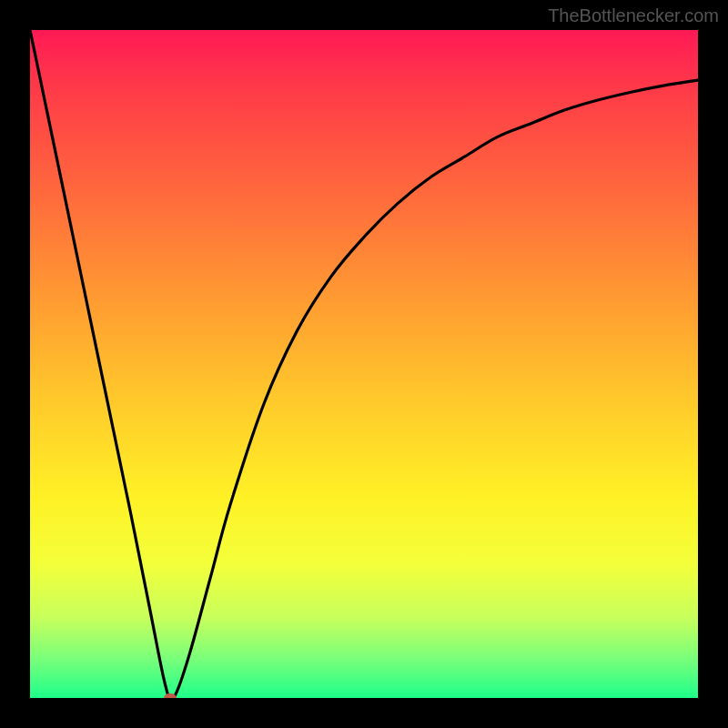  I want to click on minimum-point-dot, so click(170, 695).